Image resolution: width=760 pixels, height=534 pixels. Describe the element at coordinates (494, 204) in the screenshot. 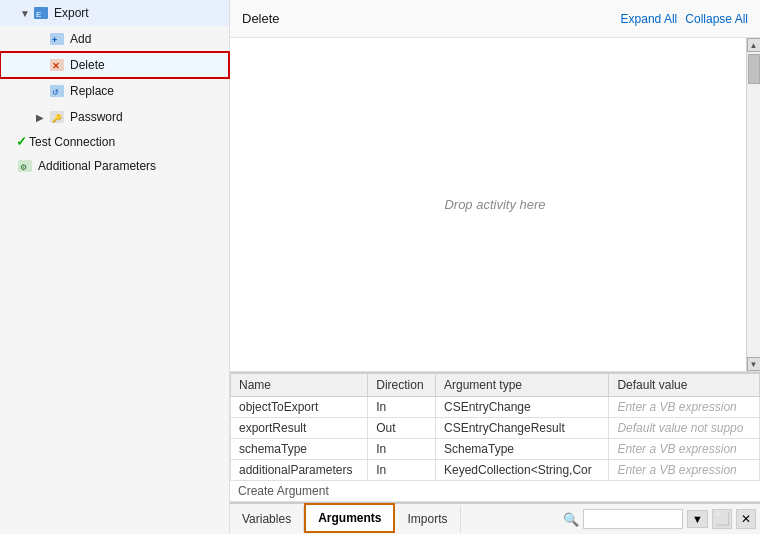

I see `drop-text: Drop activity here` at that location.